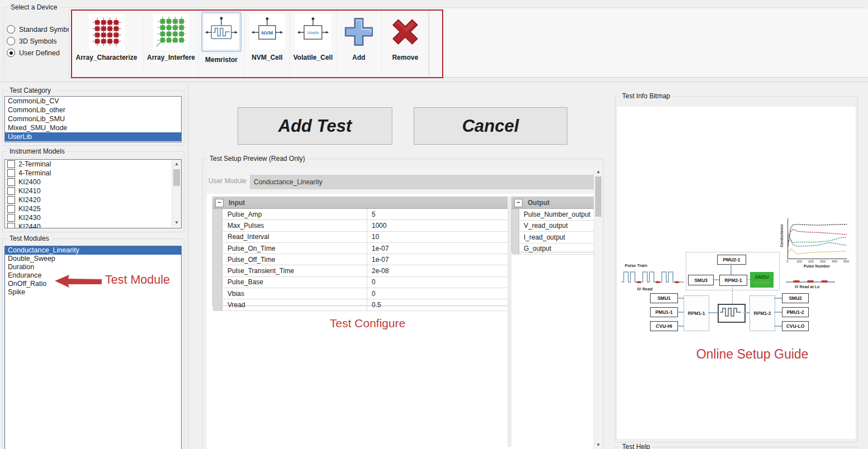 The height and width of the screenshot is (449, 868). Describe the element at coordinates (553, 227) in the screenshot. I see `output-row: V_read_output` at that location.